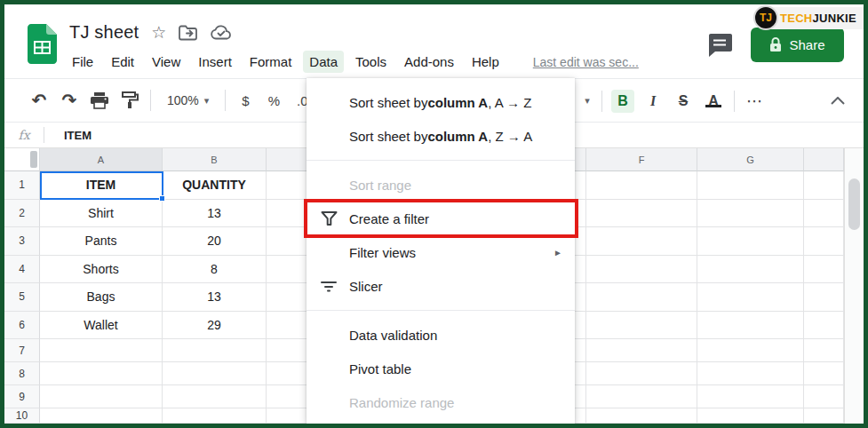 The width and height of the screenshot is (868, 428). What do you see at coordinates (641, 270) in the screenshot?
I see `cell-F4` at bounding box center [641, 270].